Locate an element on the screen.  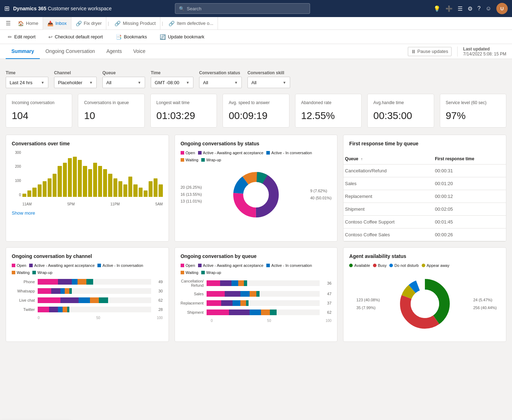
filter-time-value: Last 24 hrs is located at coordinates (21, 82).